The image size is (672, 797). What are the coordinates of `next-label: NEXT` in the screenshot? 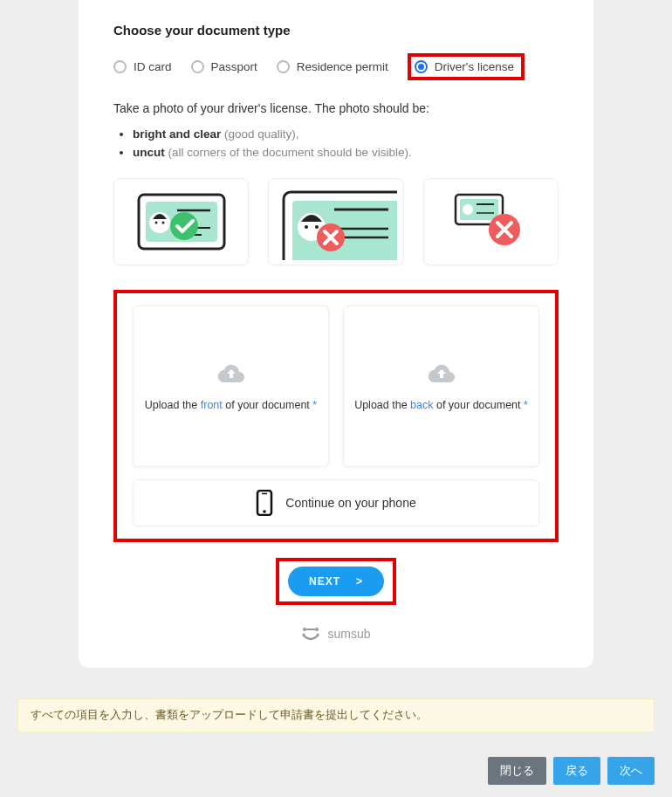 It's located at (325, 581).